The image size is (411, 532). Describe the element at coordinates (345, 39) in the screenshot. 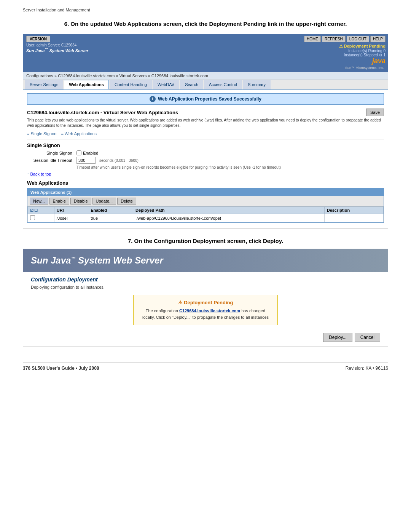

I see `header-buttons: HOME REFRESH LOG OUT HELP` at that location.